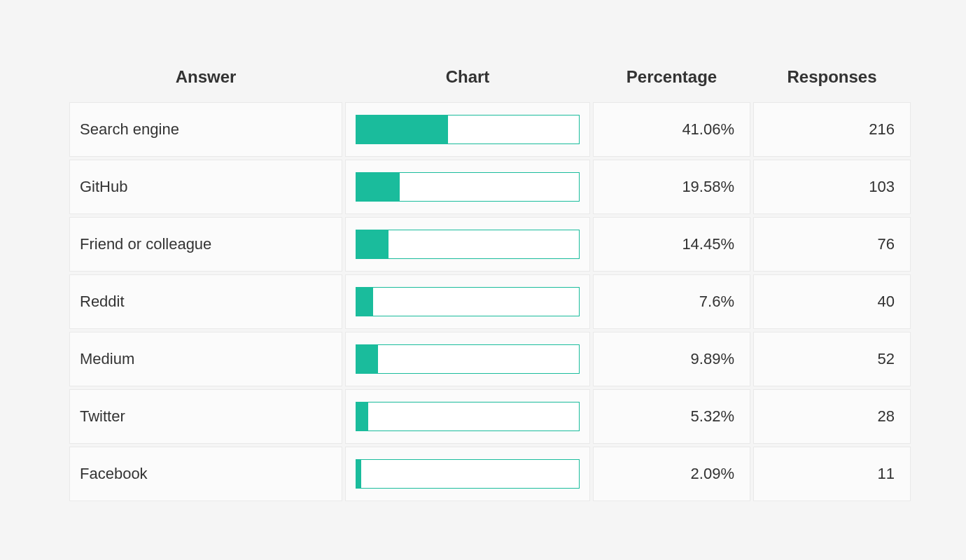 This screenshot has width=966, height=560. I want to click on responses-cell: 52, so click(832, 359).